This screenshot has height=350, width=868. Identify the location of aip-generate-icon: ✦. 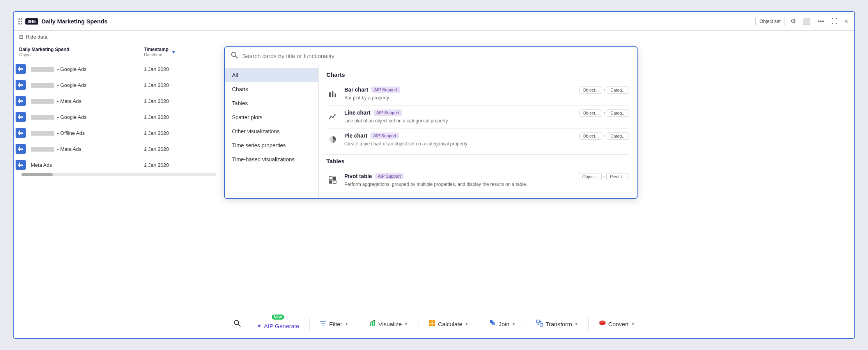
(259, 326).